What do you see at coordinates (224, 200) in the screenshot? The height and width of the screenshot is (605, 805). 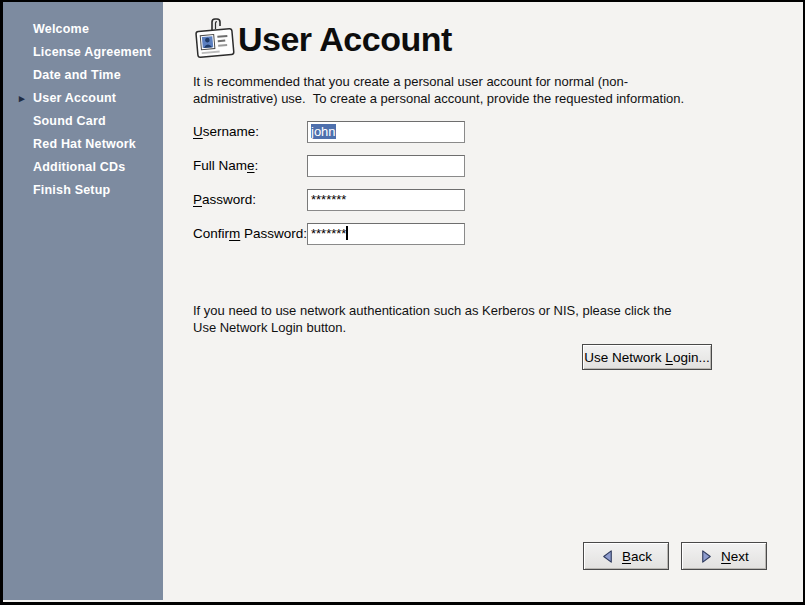 I see `password-label: Password:` at bounding box center [224, 200].